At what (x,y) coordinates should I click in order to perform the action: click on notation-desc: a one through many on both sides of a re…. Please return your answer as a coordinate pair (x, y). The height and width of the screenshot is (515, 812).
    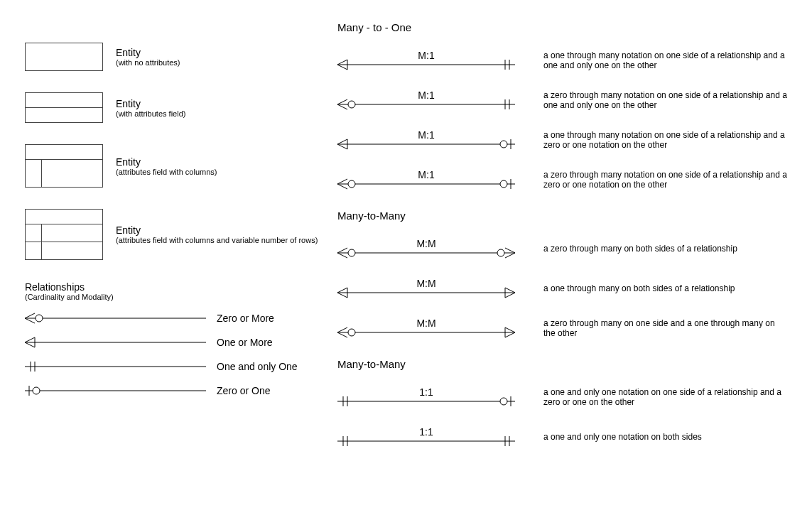
    Looking at the image, I should click on (639, 288).